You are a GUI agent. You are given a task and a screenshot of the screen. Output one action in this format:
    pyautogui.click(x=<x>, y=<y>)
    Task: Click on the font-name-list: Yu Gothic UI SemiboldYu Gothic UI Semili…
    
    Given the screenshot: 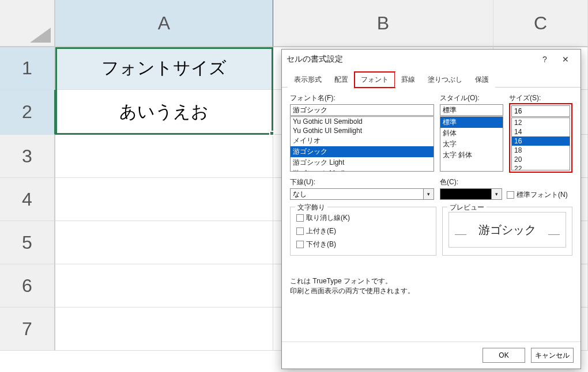 What is the action you would take?
    pyautogui.click(x=362, y=144)
    